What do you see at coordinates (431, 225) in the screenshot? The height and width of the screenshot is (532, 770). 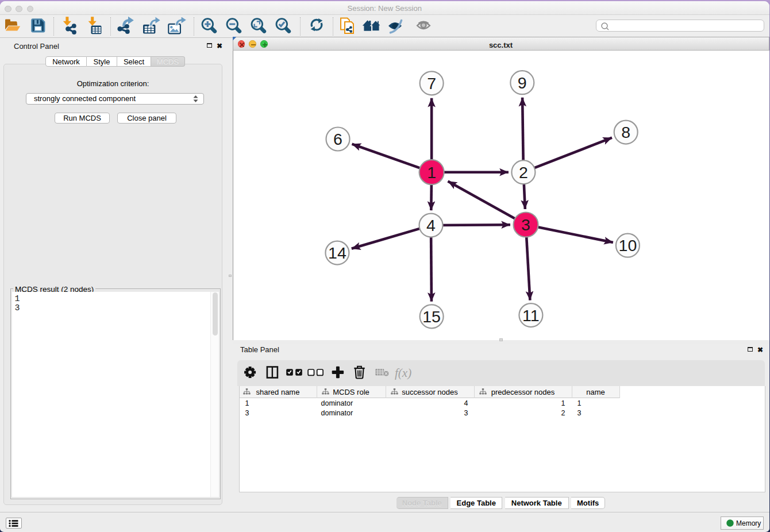 I see `svg-text: 4` at bounding box center [431, 225].